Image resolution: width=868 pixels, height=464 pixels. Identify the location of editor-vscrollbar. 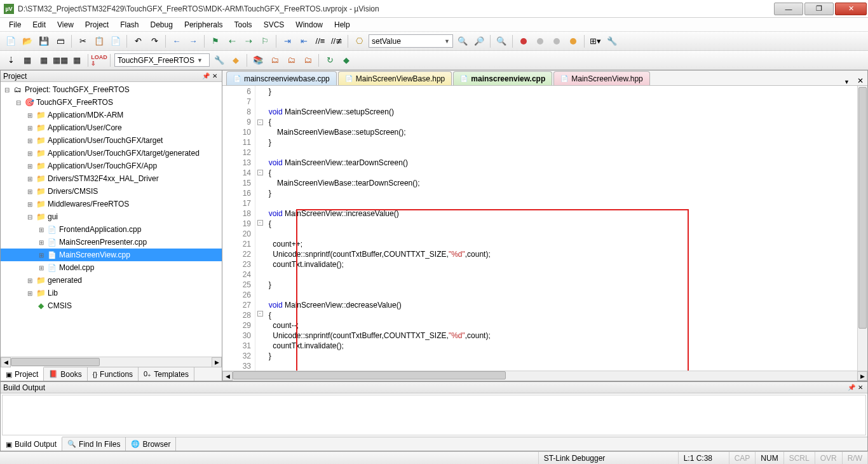
(862, 228).